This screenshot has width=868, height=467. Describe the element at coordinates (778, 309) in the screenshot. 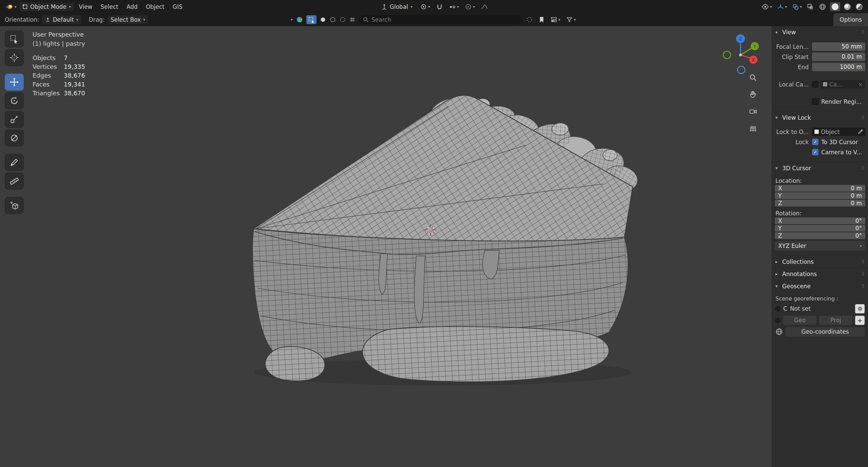

I see `crs-radio` at that location.